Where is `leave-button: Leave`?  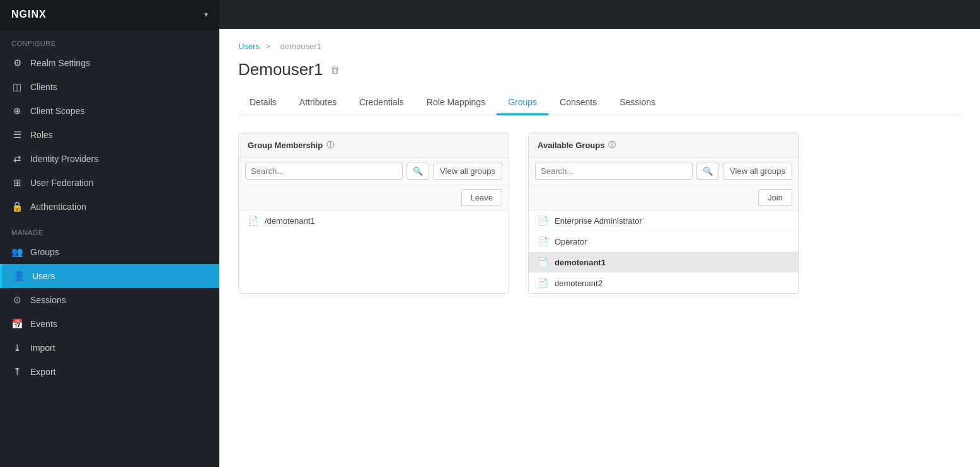 leave-button: Leave is located at coordinates (481, 198).